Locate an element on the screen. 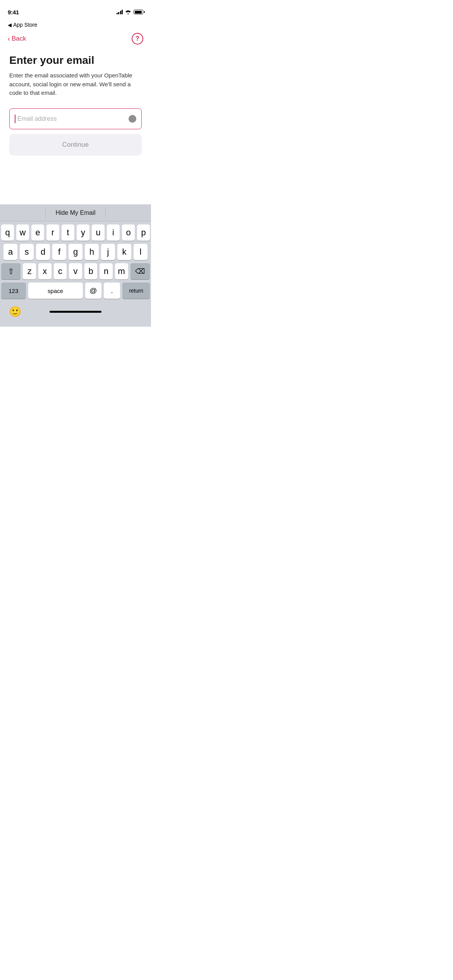 This screenshot has height=980, width=453. wifi-icon is located at coordinates (128, 12).